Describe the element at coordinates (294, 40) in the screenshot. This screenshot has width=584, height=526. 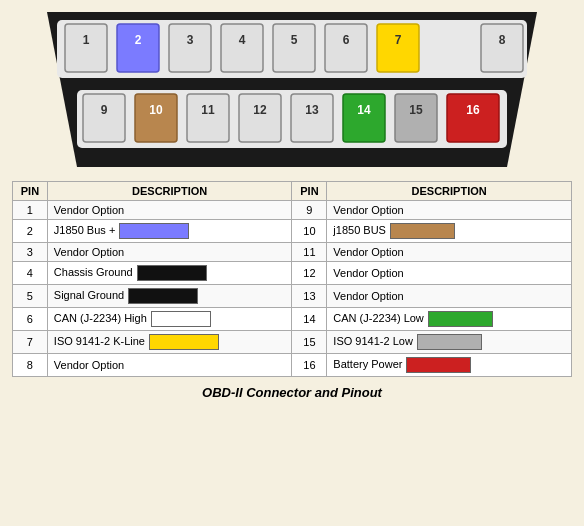
I see `svg-text: 5` at that location.